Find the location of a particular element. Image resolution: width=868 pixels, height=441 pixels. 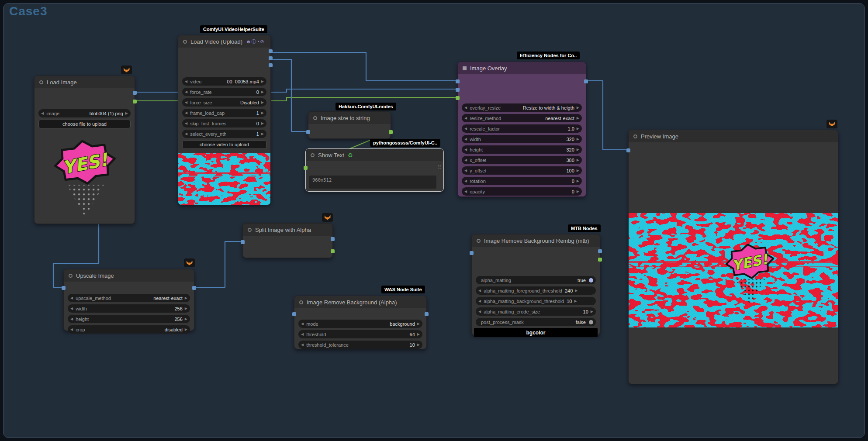

widget-force-rate: ◀ force_rate 0 ▶ is located at coordinates (225, 92).